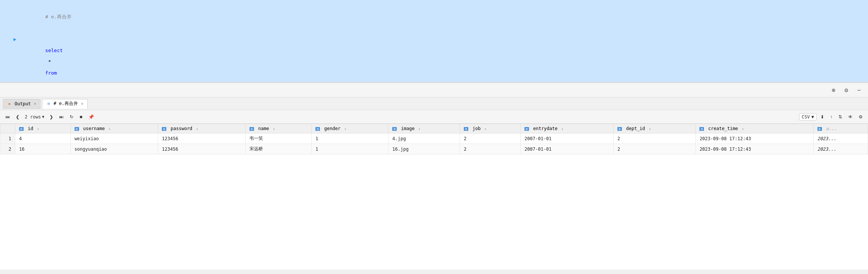 This screenshot has height=274, width=868. What do you see at coordinates (252, 129) in the screenshot?
I see `col-icon-name: ⊞` at bounding box center [252, 129].